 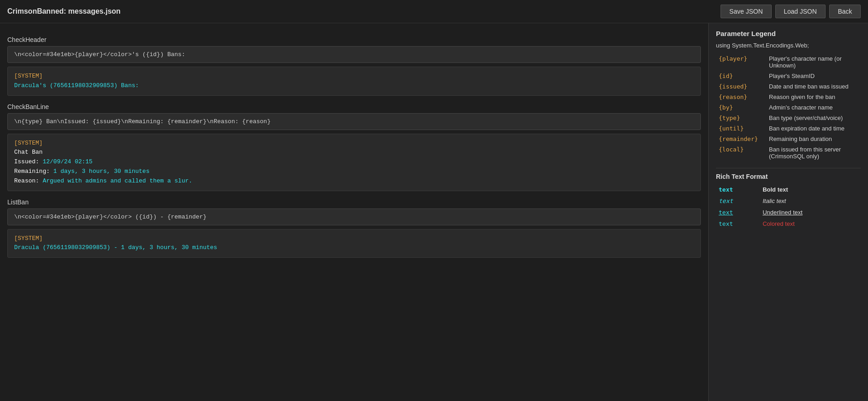 I want to click on preview-ban-reason: Reason: Argued with admins and called th…, so click(x=354, y=182).